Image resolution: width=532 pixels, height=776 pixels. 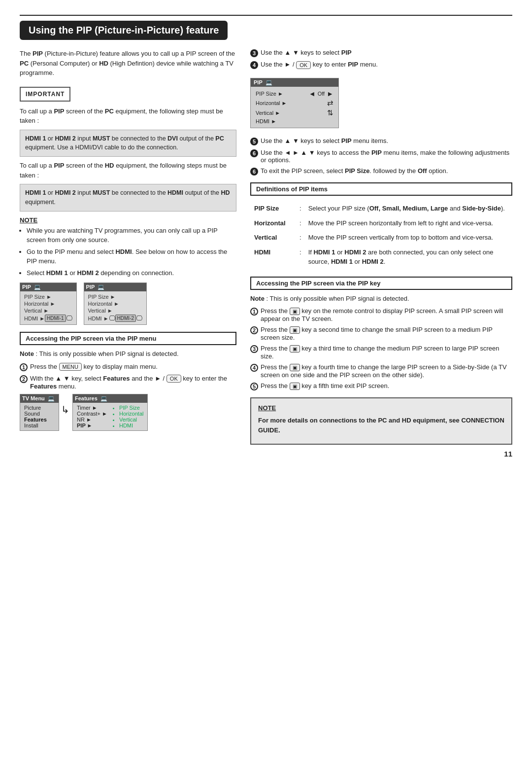 I want to click on pip-key-step-num-5: 5, so click(x=254, y=387).